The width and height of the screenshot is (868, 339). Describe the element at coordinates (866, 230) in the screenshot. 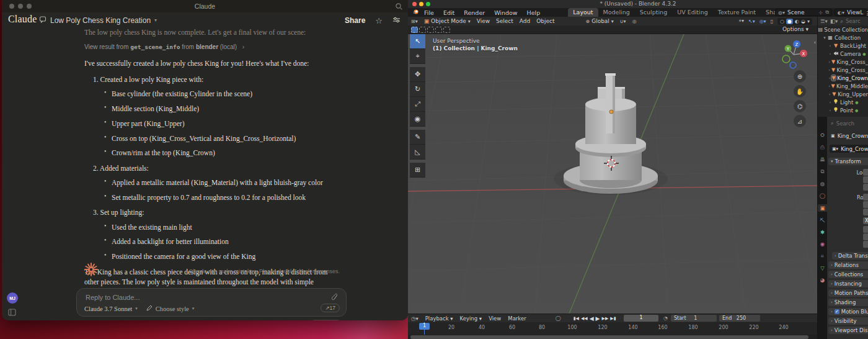

I see `scale-x-field: 1.000` at that location.